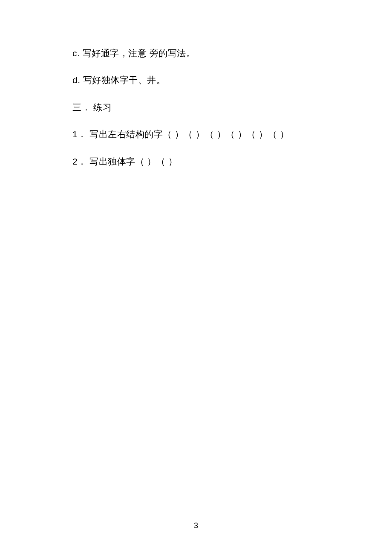  I want to click on line-item-c: c. 写好通字，注意 旁的写法。, so click(196, 53).